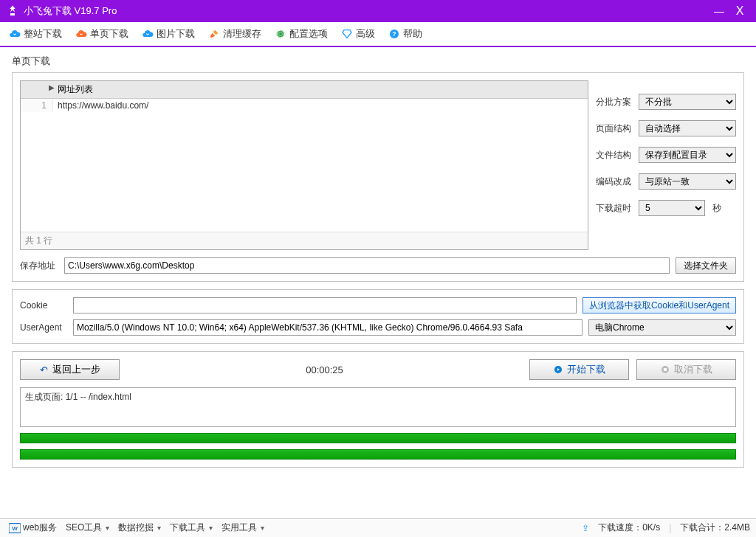 The width and height of the screenshot is (756, 537). What do you see at coordinates (15, 528) in the screenshot?
I see `svg-text: W` at bounding box center [15, 528].